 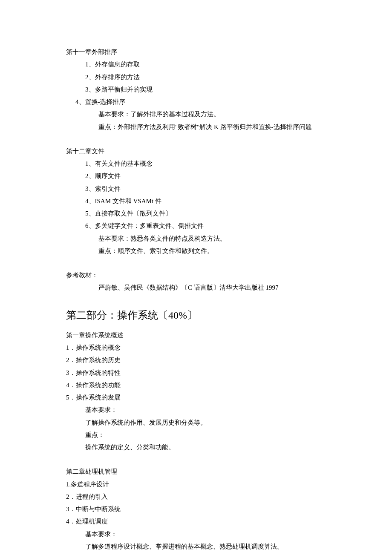 I want to click on os2-item: 3．中断与中断系统, so click(x=196, y=509).